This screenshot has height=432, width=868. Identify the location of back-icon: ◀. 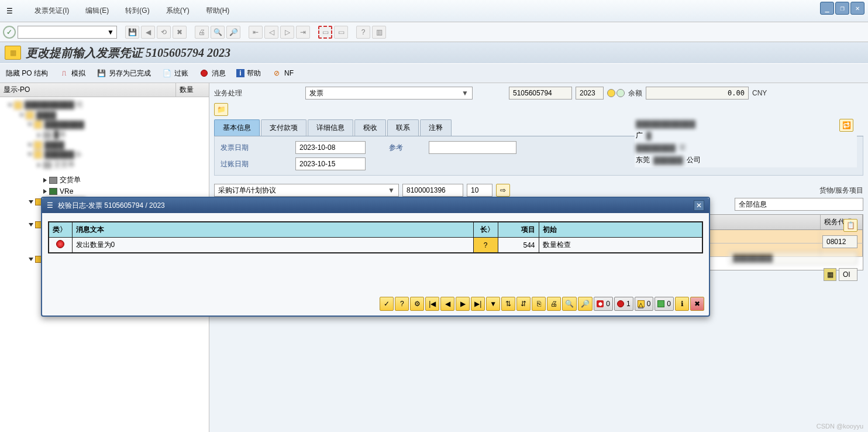
(148, 32).